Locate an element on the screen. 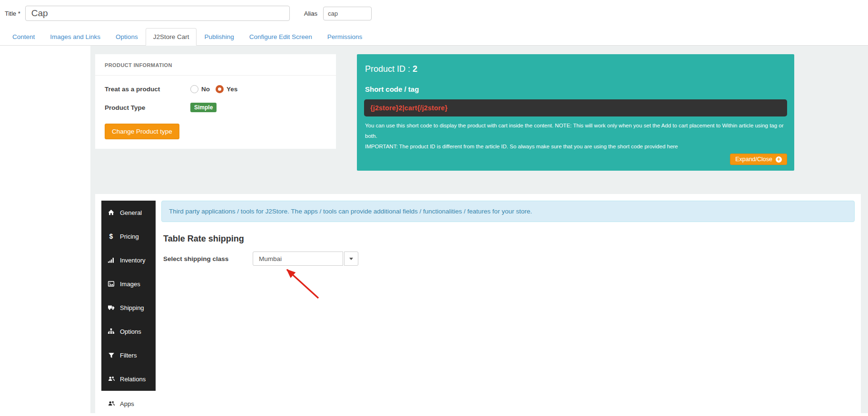 The width and height of the screenshot is (868, 416). sidebar-item-label: General is located at coordinates (131, 213).